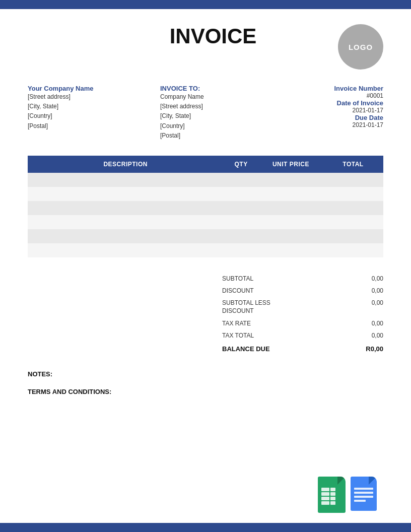 This screenshot has width=411, height=532. Describe the element at coordinates (338, 96) in the screenshot. I see `invoice-number-value: #0001` at that location.